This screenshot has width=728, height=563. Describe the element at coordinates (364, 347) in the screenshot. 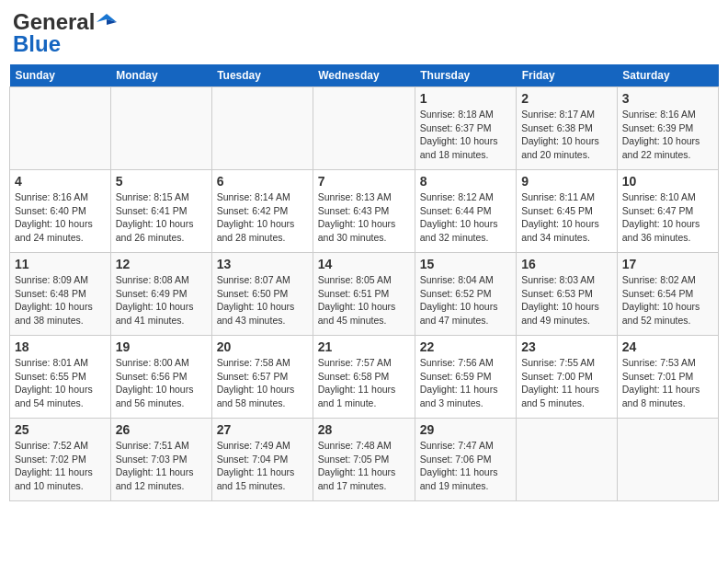

I see `day-number: 21` at that location.